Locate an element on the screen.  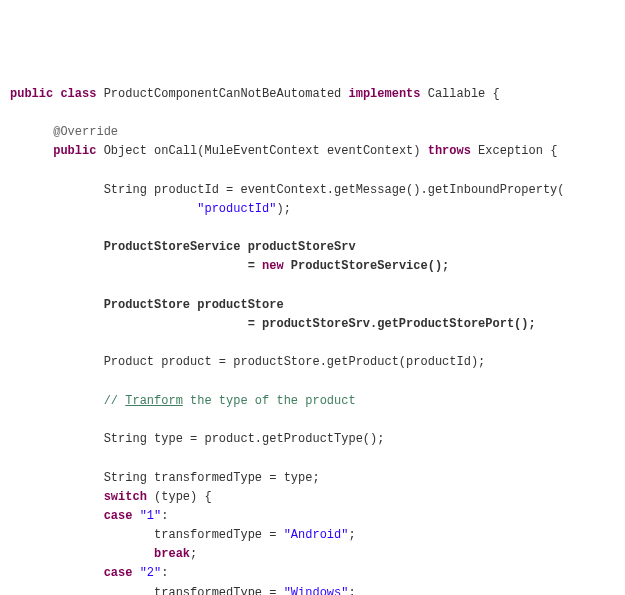
semi1: ; is located at coordinates (352, 535).